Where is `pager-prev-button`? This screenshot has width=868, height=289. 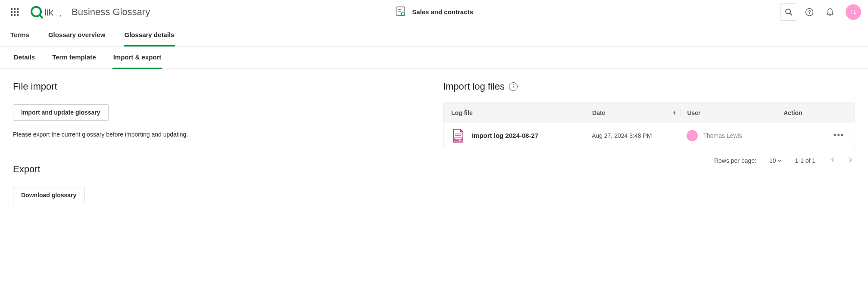 pager-prev-button is located at coordinates (833, 160).